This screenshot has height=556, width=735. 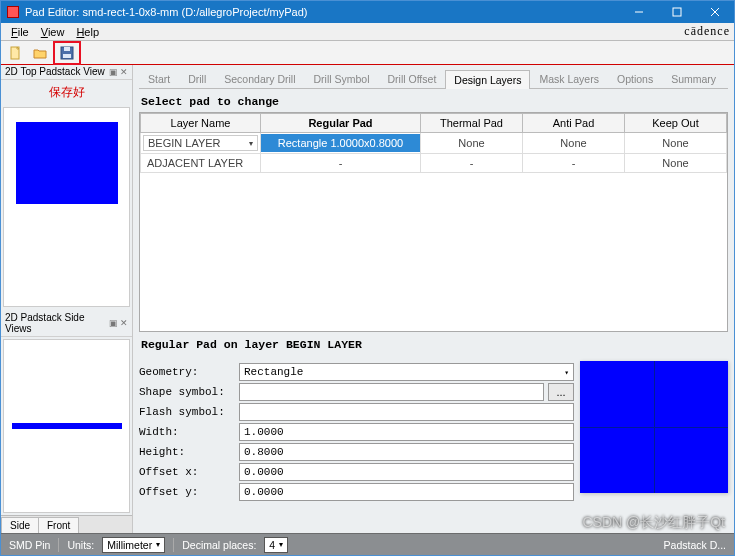 I want to click on save-annotation: 保存好, so click(x=66, y=94).